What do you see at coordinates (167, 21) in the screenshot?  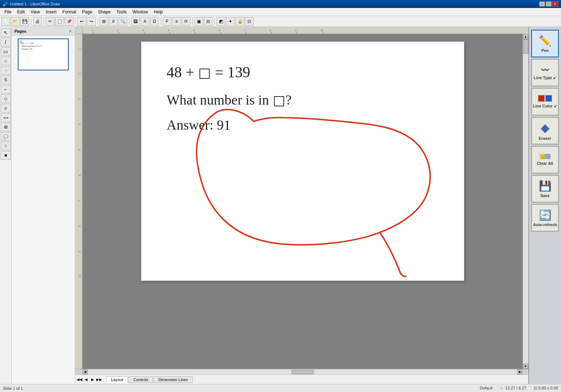 I see `fontwork-btn: F` at bounding box center [167, 21].